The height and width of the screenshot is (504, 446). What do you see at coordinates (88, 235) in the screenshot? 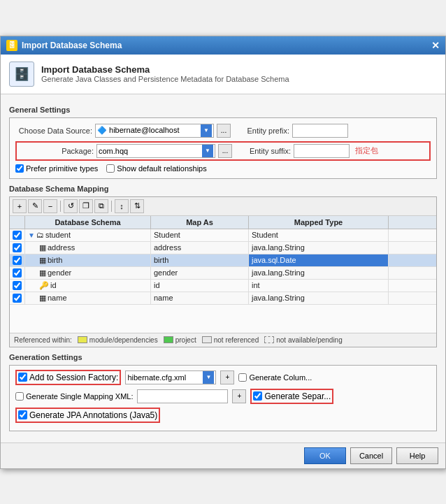
I see `row-schema: ▼ 🗂 student` at bounding box center [88, 235].